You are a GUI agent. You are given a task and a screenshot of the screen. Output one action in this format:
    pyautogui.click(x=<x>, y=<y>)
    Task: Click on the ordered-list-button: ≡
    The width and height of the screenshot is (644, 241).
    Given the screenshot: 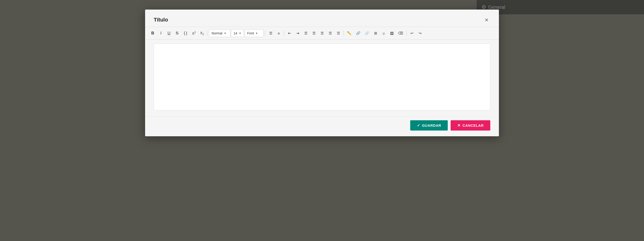 What is the action you would take?
    pyautogui.click(x=279, y=33)
    